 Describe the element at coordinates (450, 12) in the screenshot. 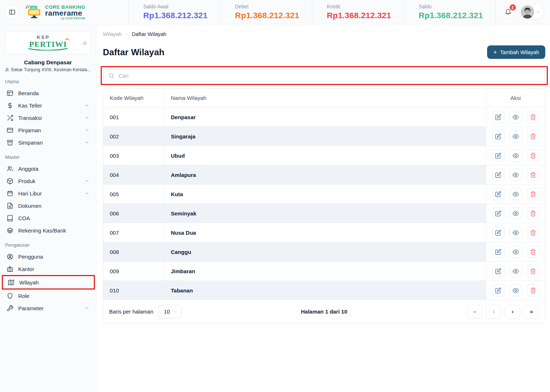

I see `stat-saldo: Saldo Rp1.368.212.321` at that location.